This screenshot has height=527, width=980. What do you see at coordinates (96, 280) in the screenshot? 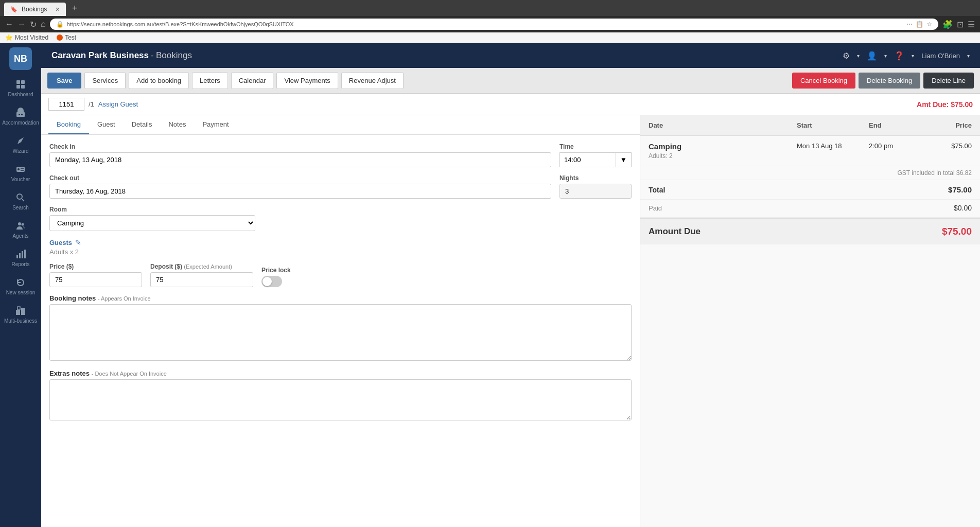
I see `price-input` at bounding box center [96, 280].